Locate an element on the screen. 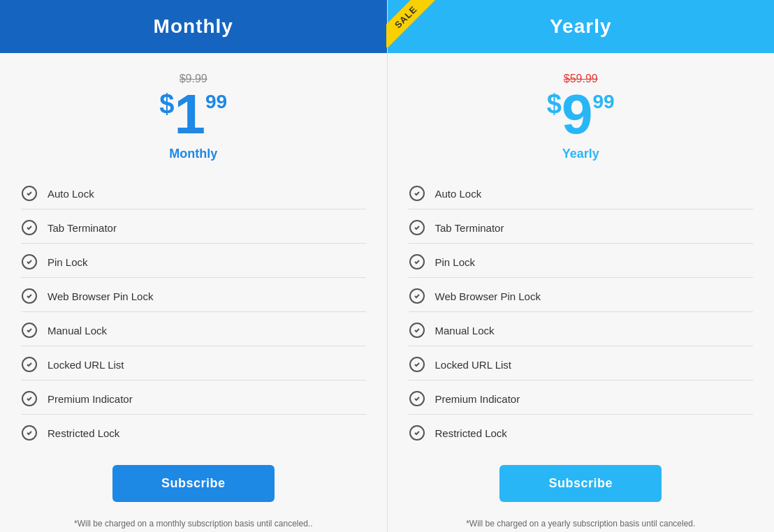 The height and width of the screenshot is (532, 774). monthly-subscribe-button: Subscribe is located at coordinates (194, 483).